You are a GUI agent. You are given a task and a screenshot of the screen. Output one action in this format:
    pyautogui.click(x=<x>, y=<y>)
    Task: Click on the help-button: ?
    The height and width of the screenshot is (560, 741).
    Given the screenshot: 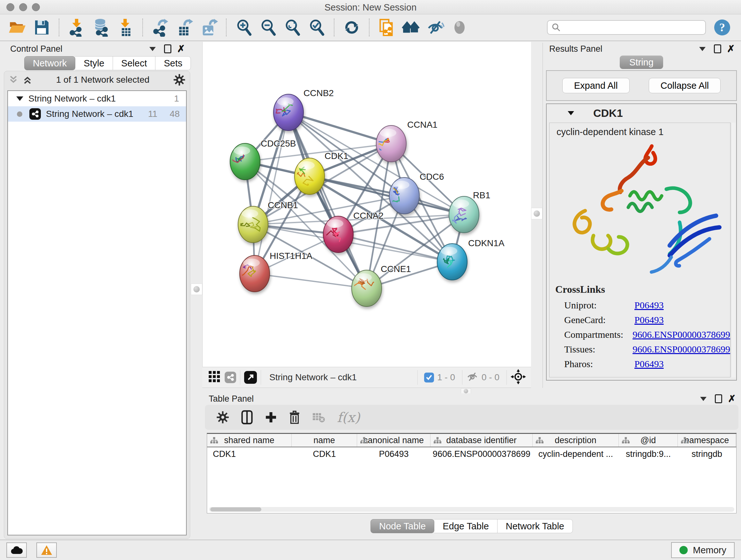 What is the action you would take?
    pyautogui.click(x=722, y=27)
    